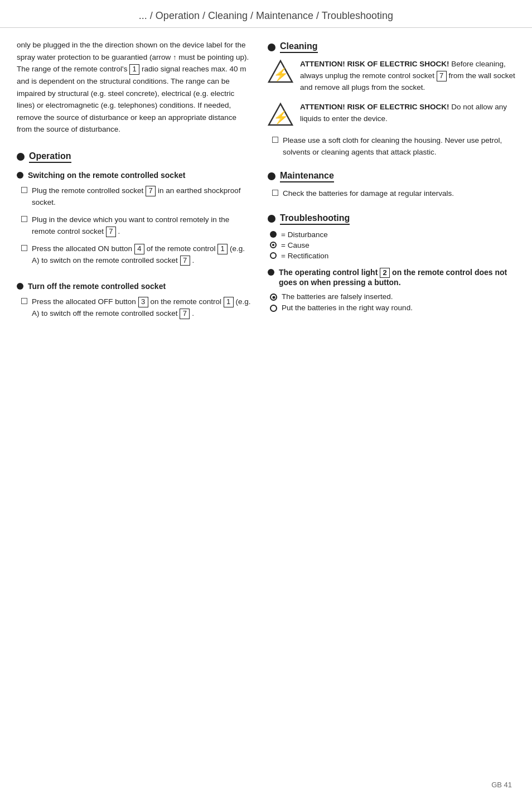 This screenshot has width=532, height=799. What do you see at coordinates (375, 64) in the screenshot?
I see `cleaning-warning-1-title: ATTENTION! RISK OF ELECTRIC SHOCK!` at bounding box center [375, 64].